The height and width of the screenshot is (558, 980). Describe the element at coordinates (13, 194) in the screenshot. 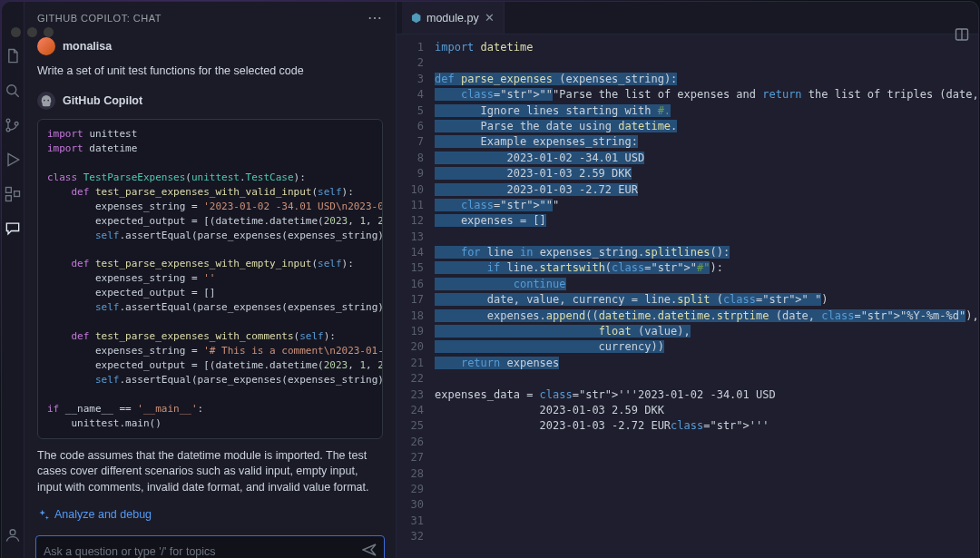

I see `extensions-icon` at that location.